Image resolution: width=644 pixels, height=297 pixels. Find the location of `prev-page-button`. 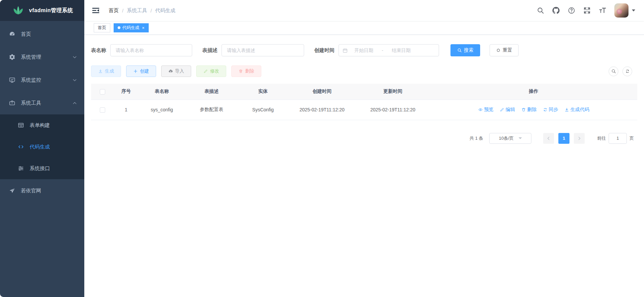

prev-page-button is located at coordinates (549, 138).